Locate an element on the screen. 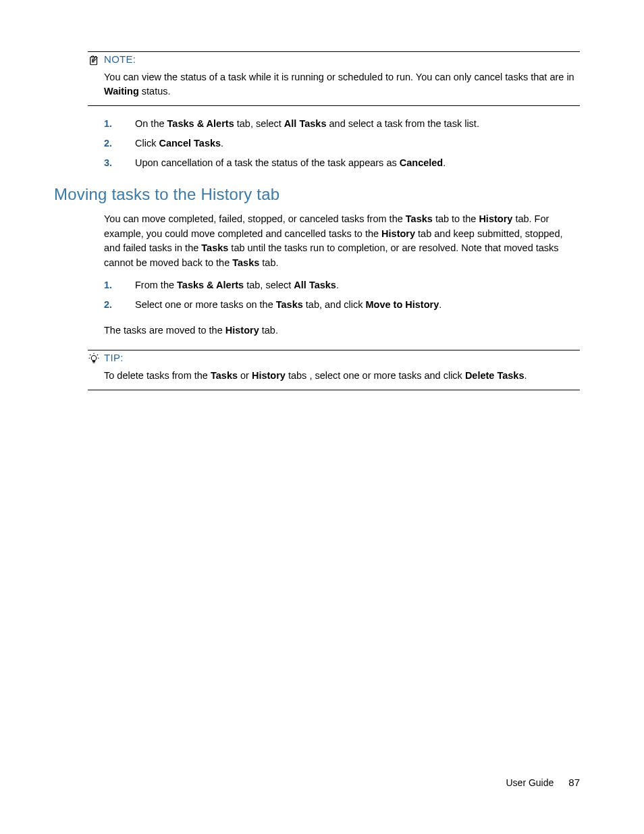 The image size is (644, 834). note-body: You can view the status of a task while … is located at coordinates (333, 86).